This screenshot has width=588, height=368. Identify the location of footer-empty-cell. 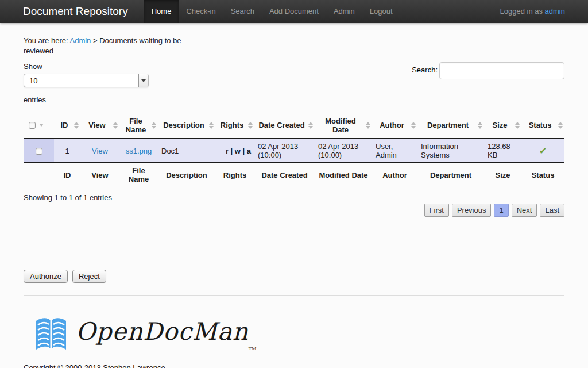
(39, 175).